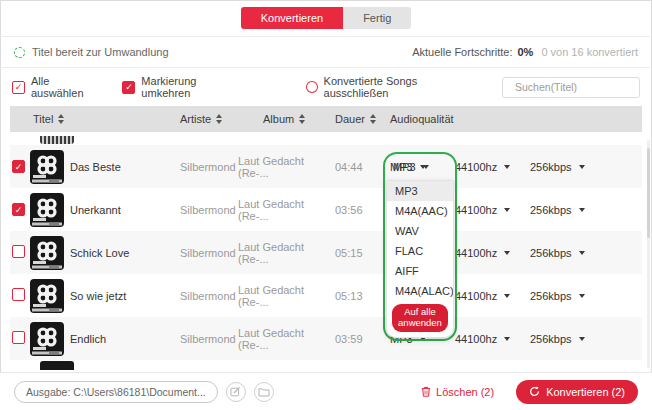 The width and height of the screenshot is (652, 410). I want to click on header-duration: Dauer, so click(358, 119).